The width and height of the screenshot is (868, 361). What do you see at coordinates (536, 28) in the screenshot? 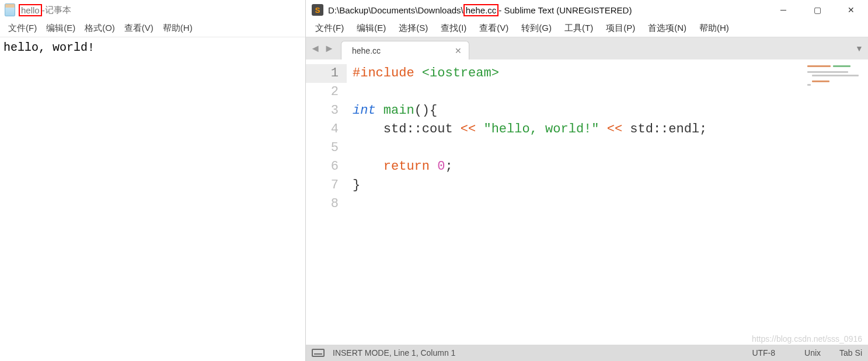
I see `st-menu-goto: 转到(G)` at bounding box center [536, 28].